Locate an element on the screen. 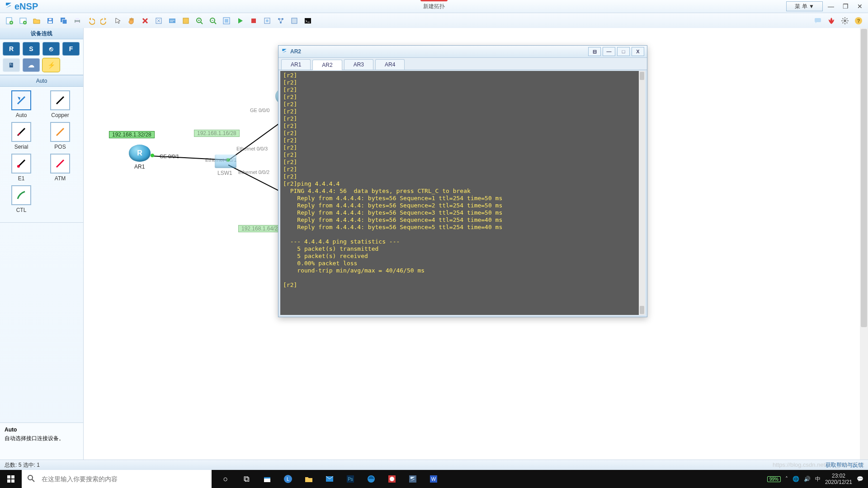 The width and height of the screenshot is (868, 488). stop-button is located at coordinates (254, 21).